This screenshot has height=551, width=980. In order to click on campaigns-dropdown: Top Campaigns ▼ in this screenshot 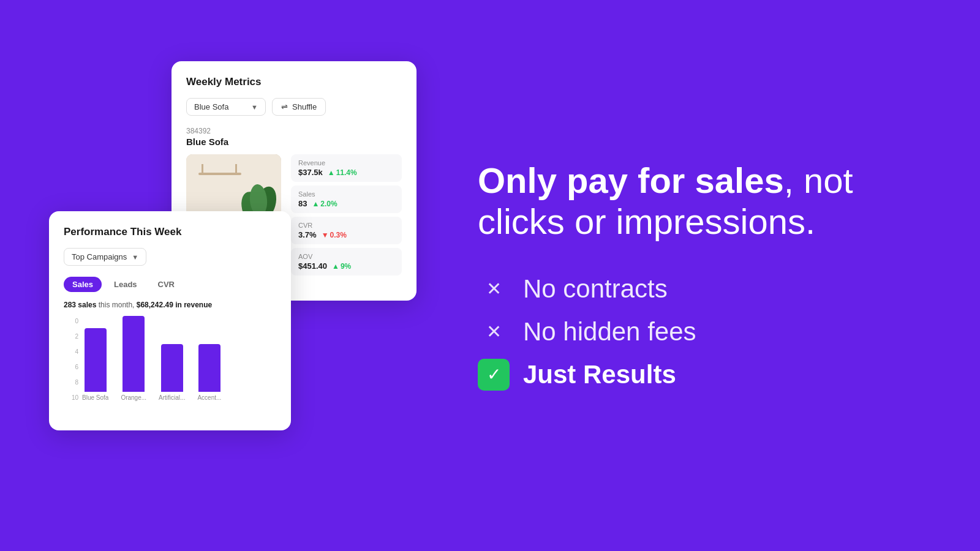, I will do `click(105, 257)`.